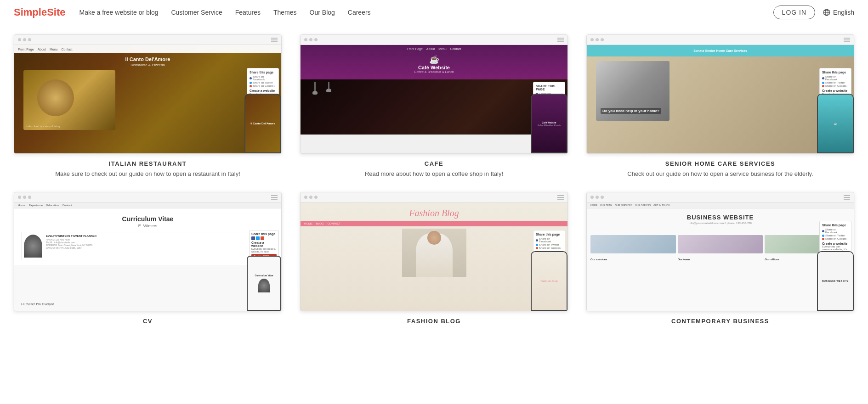 The height and width of the screenshot is (404, 868). What do you see at coordinates (359, 12) in the screenshot?
I see `nav-careers: Careers` at bounding box center [359, 12].